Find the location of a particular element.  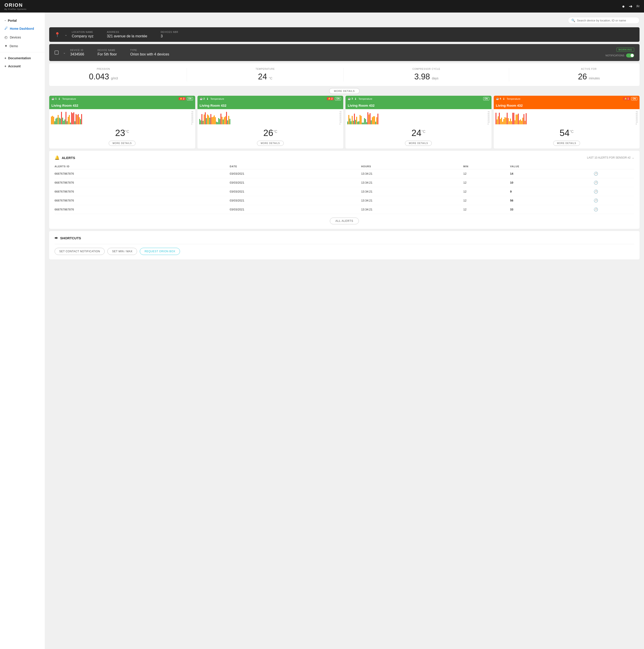

topnav-icons: ● ➜ Fr is located at coordinates (631, 6).